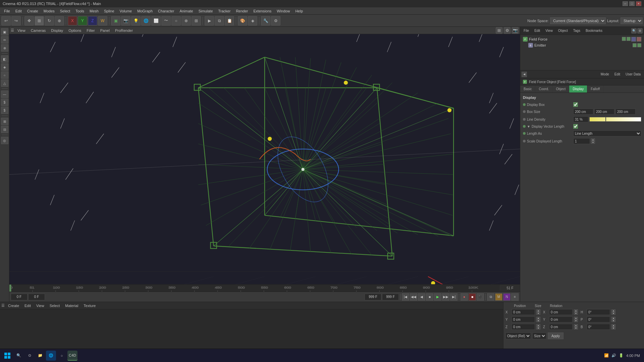 The height and width of the screenshot is (362, 644). Describe the element at coordinates (145, 11) in the screenshot. I see `menu-mograph: MoGraph` at that location.